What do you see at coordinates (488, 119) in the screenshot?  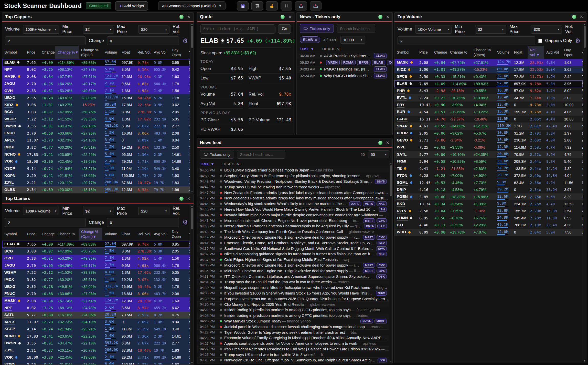 I see `table-row: LABD16.31-4.70-22.37%-10.48%12.6M02.86x4…` at bounding box center [488, 119].